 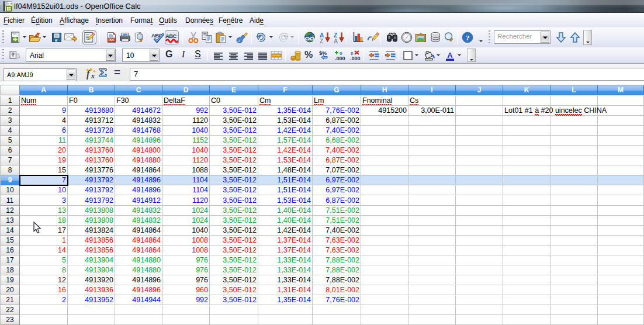 I want to click on svg-text: Z, so click(x=321, y=41).